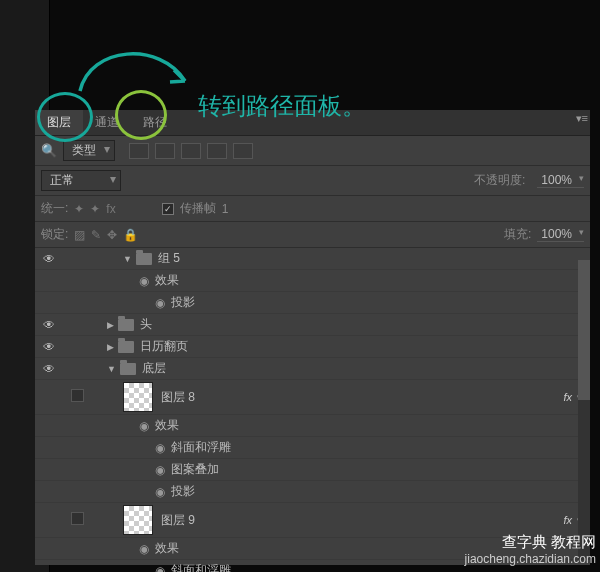  What do you see at coordinates (560, 234) in the screenshot?
I see `fill-value: 100%` at bounding box center [560, 234].